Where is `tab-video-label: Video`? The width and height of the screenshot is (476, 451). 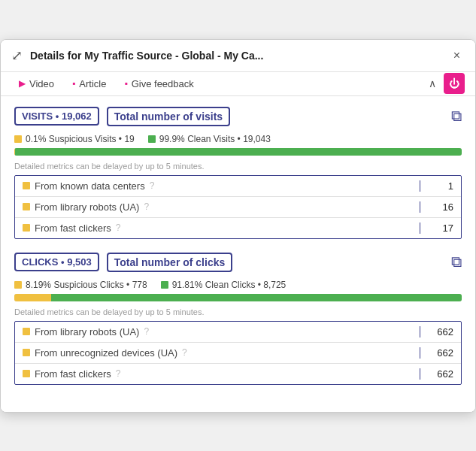 tab-video-label: Video is located at coordinates (42, 84).